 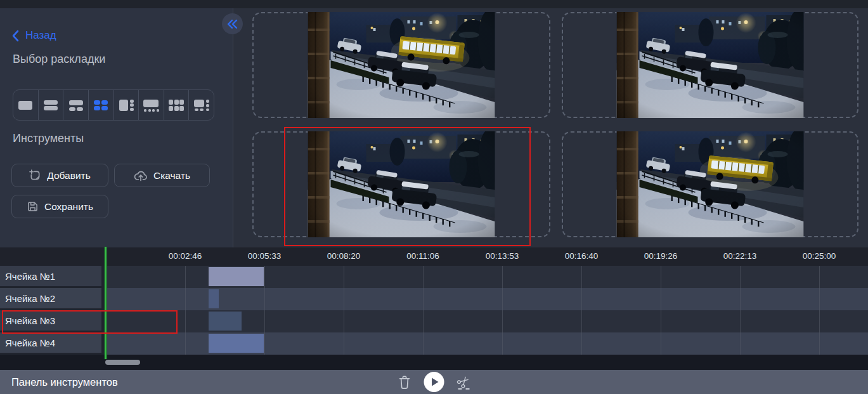 What do you see at coordinates (25, 105) in the screenshot?
I see `layout-option-single` at bounding box center [25, 105].